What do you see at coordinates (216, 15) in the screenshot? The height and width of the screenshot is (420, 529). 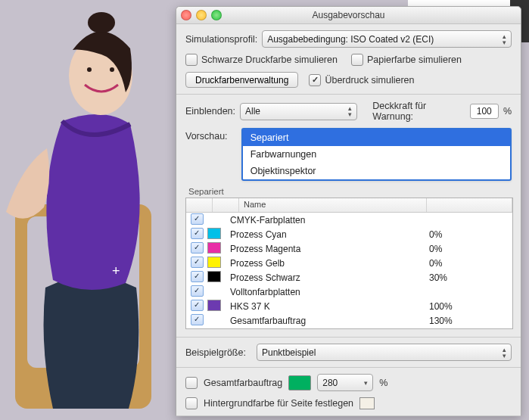 I see `zoom-icon` at bounding box center [216, 15].